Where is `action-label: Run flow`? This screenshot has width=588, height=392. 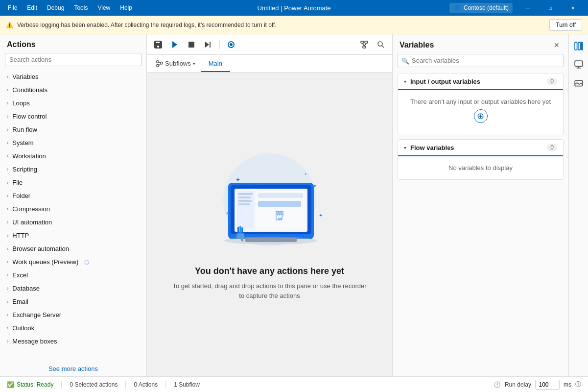 action-label: Run flow is located at coordinates (24, 129).